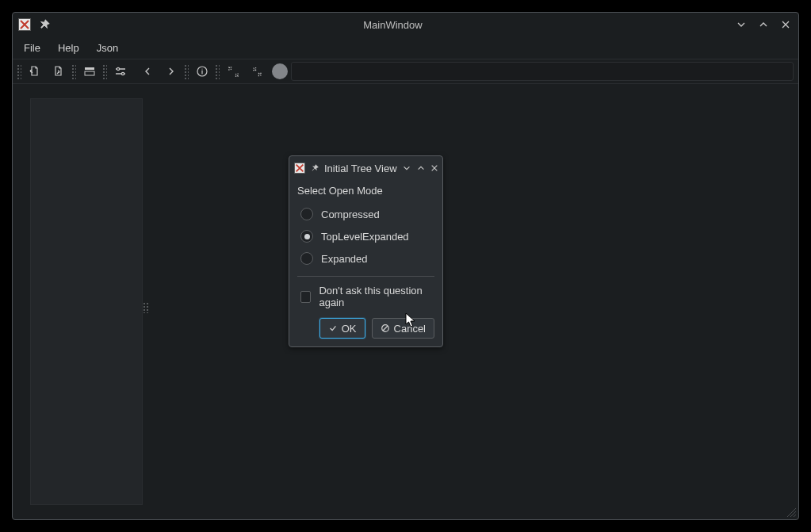  What do you see at coordinates (366, 258) in the screenshot?
I see `radio-expanded: Expanded` at bounding box center [366, 258].